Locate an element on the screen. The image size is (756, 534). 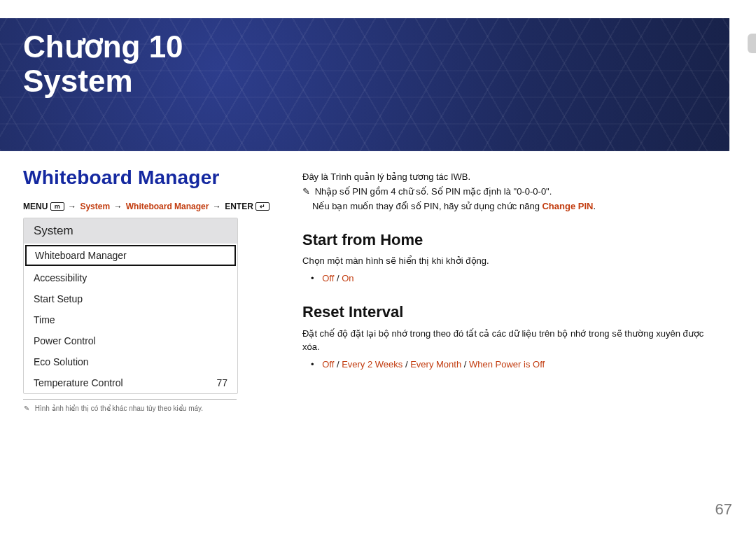
pin-note-line-1: ✎ Nhập số PIN gồm 4 chữ số. Số PIN mặc đ… is located at coordinates (512, 192).